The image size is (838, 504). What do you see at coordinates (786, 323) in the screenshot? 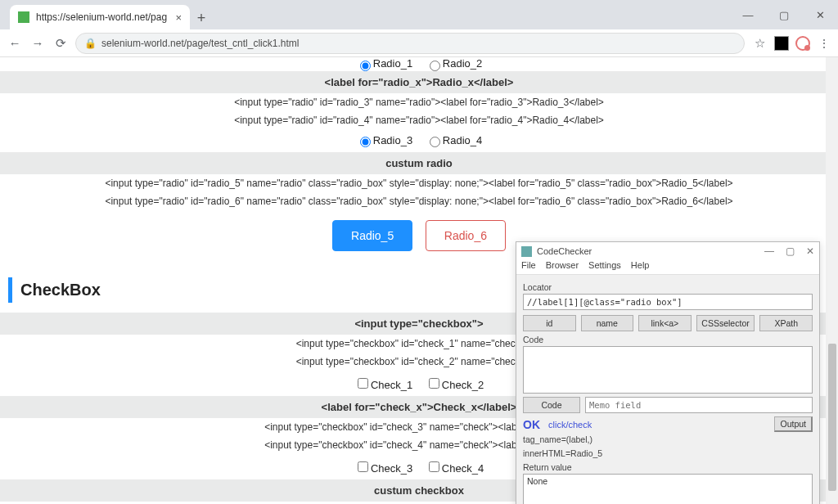
I see `cc-xpath-button: XPath` at bounding box center [786, 323].